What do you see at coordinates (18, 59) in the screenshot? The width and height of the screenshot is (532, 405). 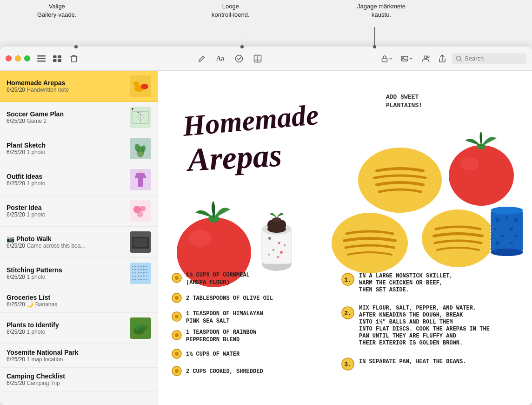 I see `minimize-button` at bounding box center [18, 59].